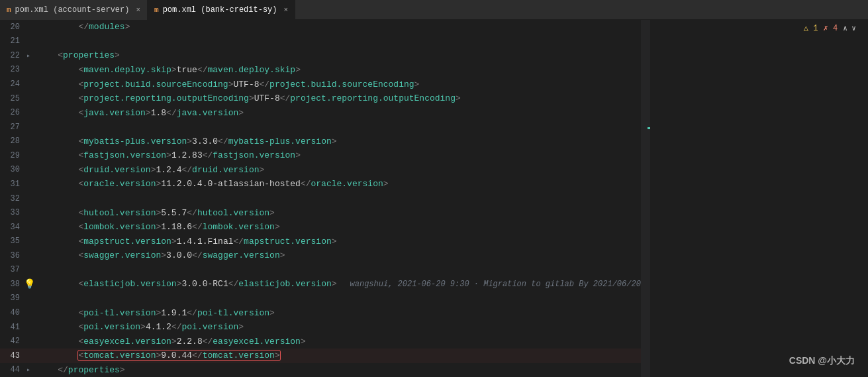  I want to click on table-row: 24 <project.build.sourceEncoding>UTF-8</…, so click(320, 84).